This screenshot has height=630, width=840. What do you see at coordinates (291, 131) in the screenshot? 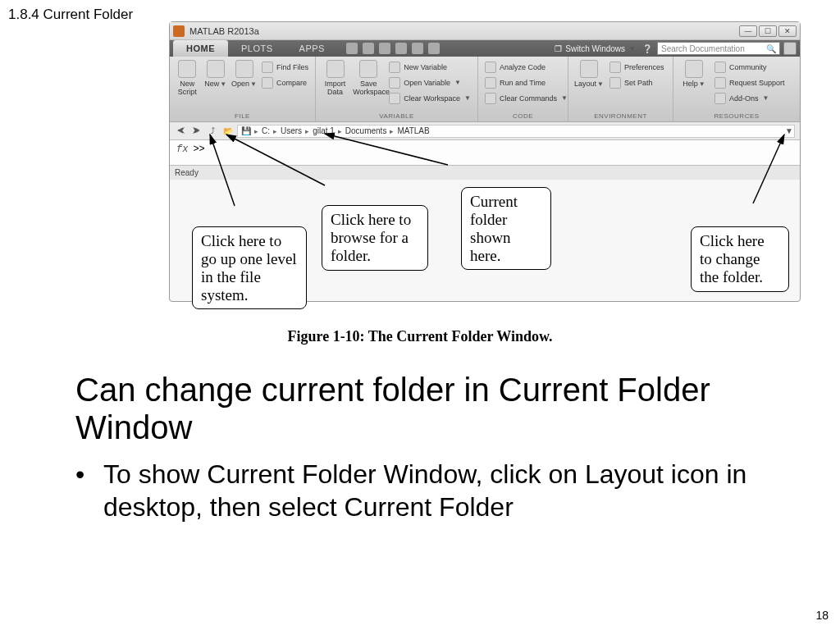
I see `crumb-users: Users` at bounding box center [291, 131].